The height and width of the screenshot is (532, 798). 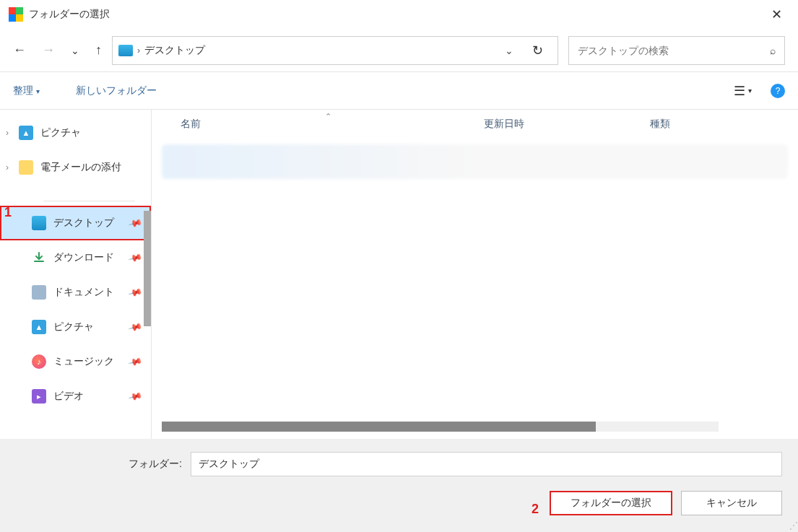 I want to click on sidebar-scrollbar, so click(x=147, y=269).